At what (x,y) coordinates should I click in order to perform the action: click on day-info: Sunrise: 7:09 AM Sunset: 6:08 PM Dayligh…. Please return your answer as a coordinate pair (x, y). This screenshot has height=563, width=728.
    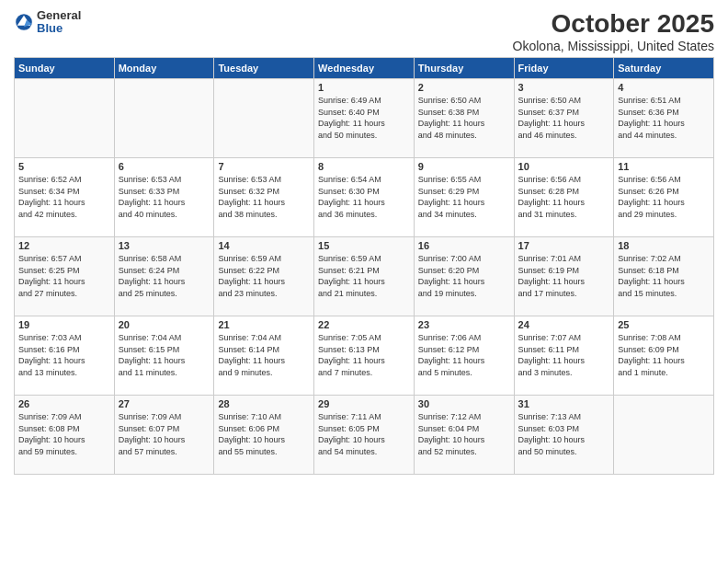
    Looking at the image, I should click on (64, 434).